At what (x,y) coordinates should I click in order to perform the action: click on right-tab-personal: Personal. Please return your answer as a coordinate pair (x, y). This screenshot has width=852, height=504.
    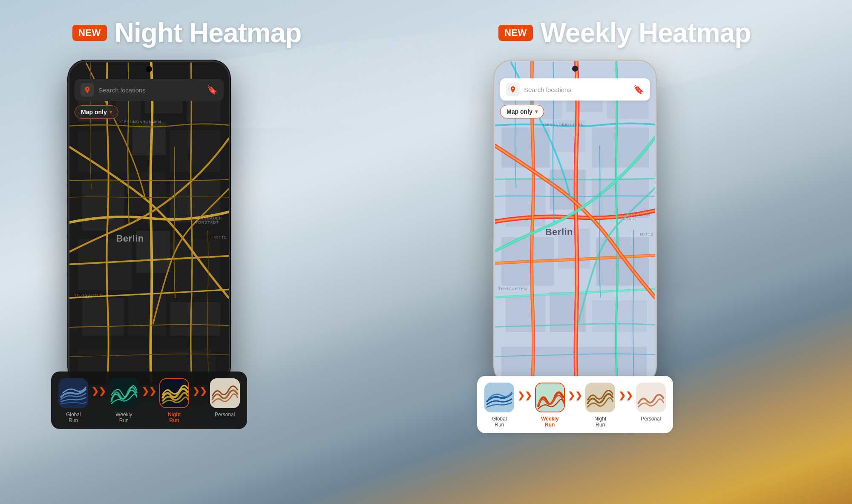
    Looking at the image, I should click on (651, 402).